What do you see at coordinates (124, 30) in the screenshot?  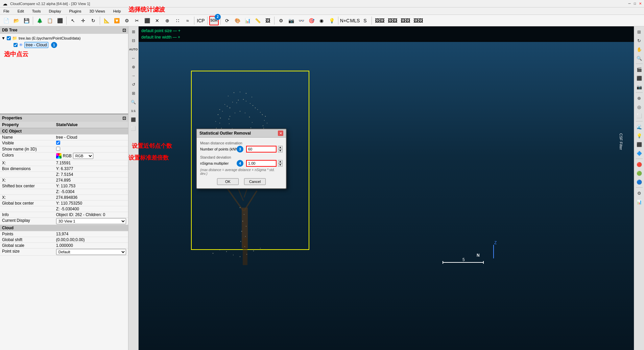 I see `db-tree-expand-btn: ⊡` at bounding box center [124, 30].